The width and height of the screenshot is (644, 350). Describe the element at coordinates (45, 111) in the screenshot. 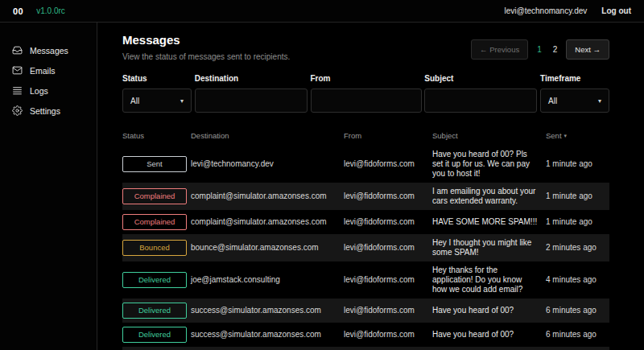

I see `sidebar-item-label: Settings` at that location.